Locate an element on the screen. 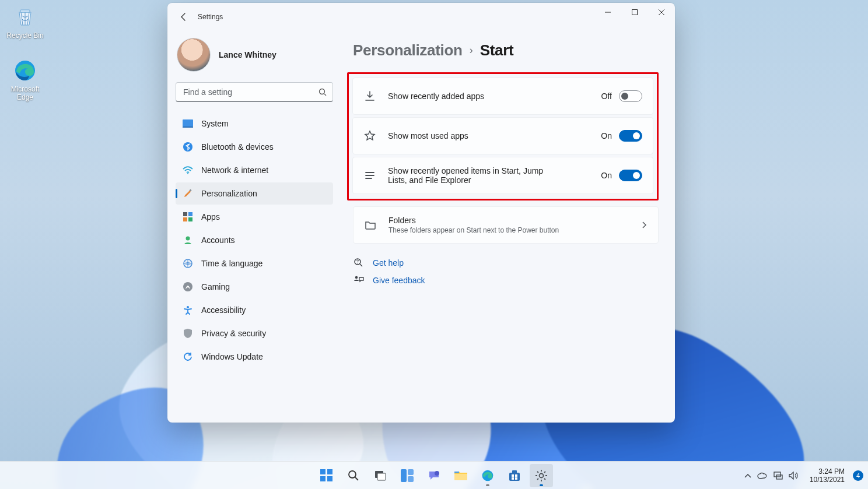 Image resolution: width=868 pixels, height=489 pixels. avatar is located at coordinates (194, 55).